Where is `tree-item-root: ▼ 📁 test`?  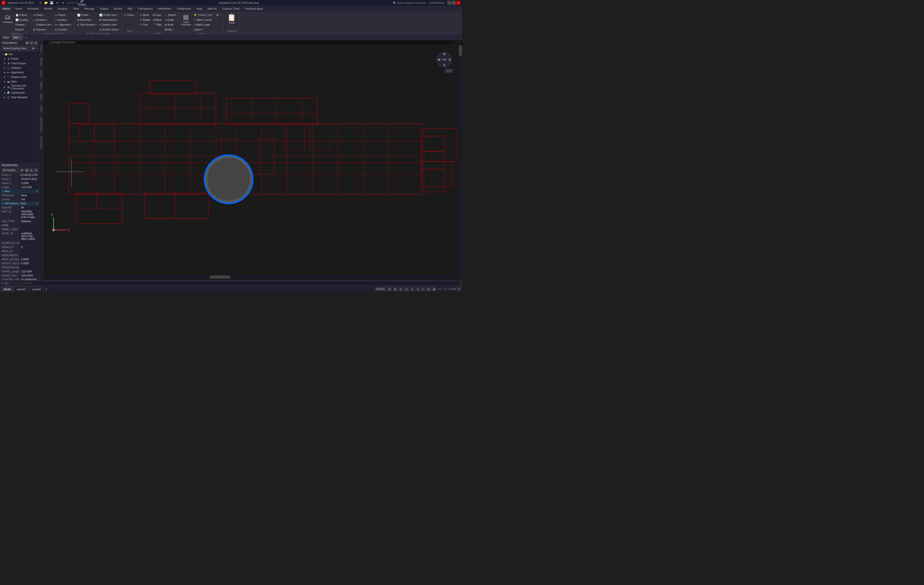 tree-item-root: ▼ 📁 test is located at coordinates (20, 54).